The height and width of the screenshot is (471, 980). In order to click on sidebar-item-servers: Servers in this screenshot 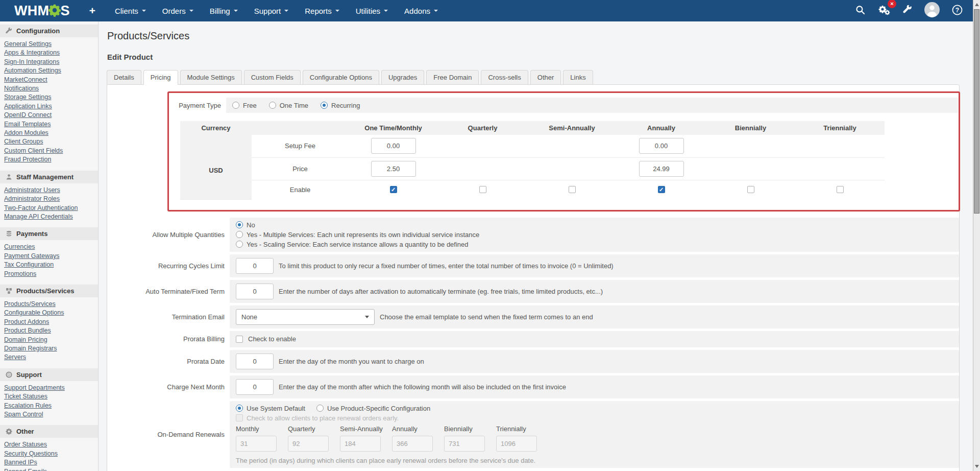, I will do `click(50, 358)`.